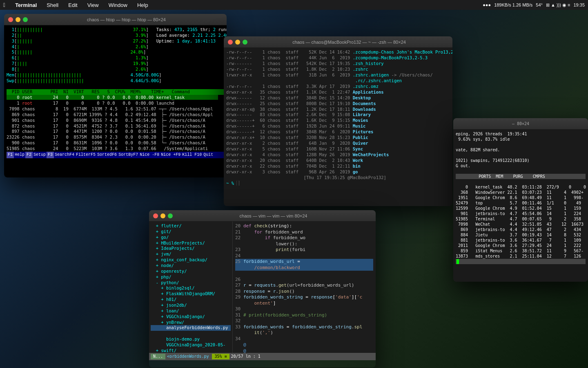  I want to click on menu-bar:  Terminal Shell Edit View Window Help ●…, so click(294, 5).